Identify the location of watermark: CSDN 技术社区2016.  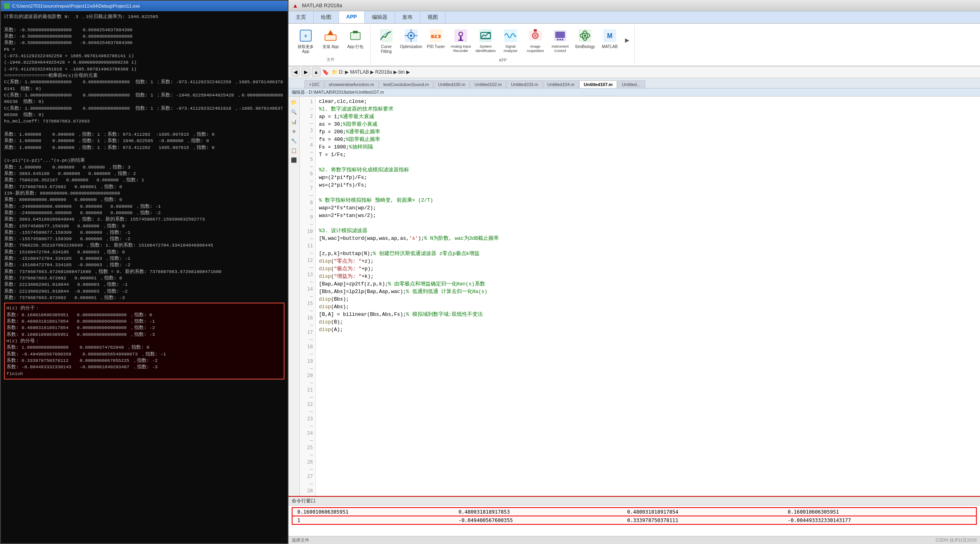
(956, 540).